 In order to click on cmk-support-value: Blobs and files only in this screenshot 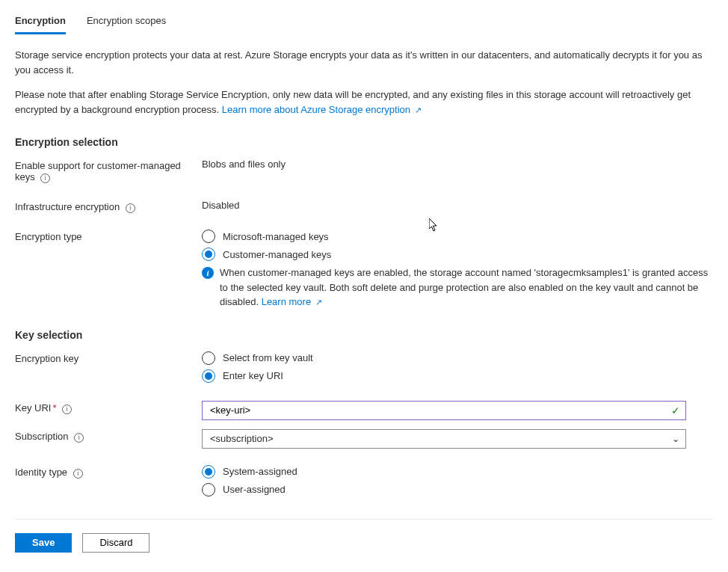, I will do `click(457, 164)`.